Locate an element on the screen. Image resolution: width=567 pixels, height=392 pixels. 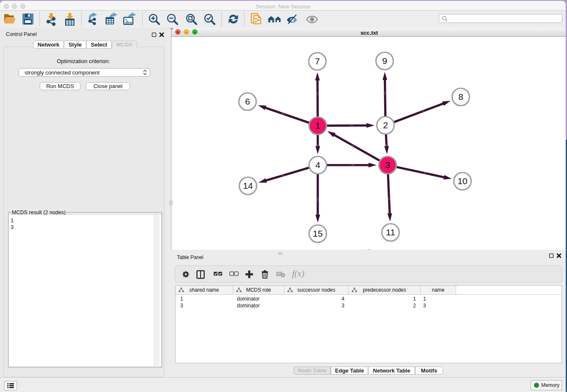
svg-text: 6 is located at coordinates (248, 102).